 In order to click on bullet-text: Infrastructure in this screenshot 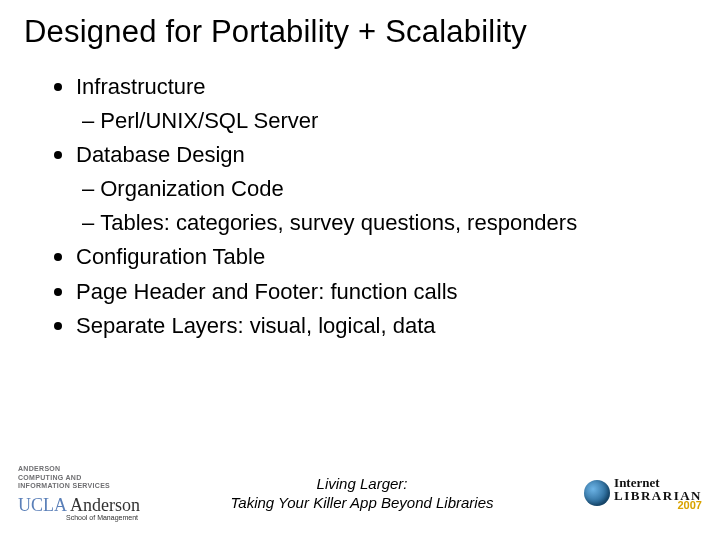, I will do `click(141, 87)`.